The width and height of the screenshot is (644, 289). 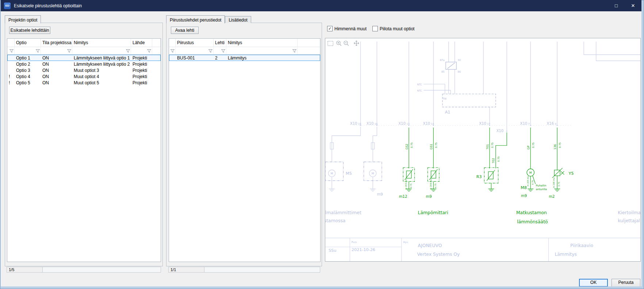 What do you see at coordinates (529, 124) in the screenshot?
I see `svg-text: 7` at bounding box center [529, 124].